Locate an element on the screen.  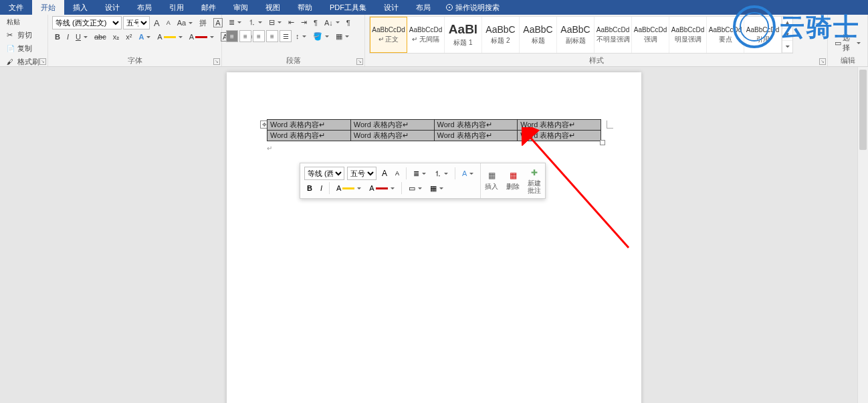
style-item: AaBbCcDd强调 is located at coordinates (651, 35).